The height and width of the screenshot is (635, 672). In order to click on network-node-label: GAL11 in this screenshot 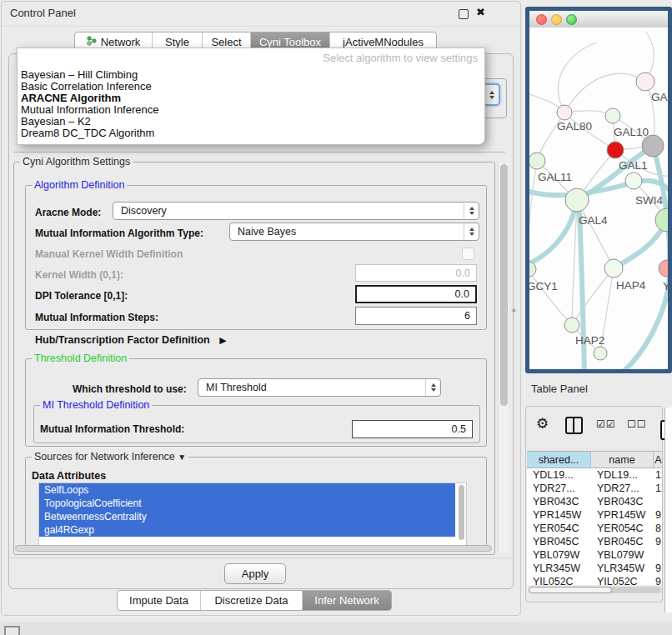, I will do `click(555, 177)`.